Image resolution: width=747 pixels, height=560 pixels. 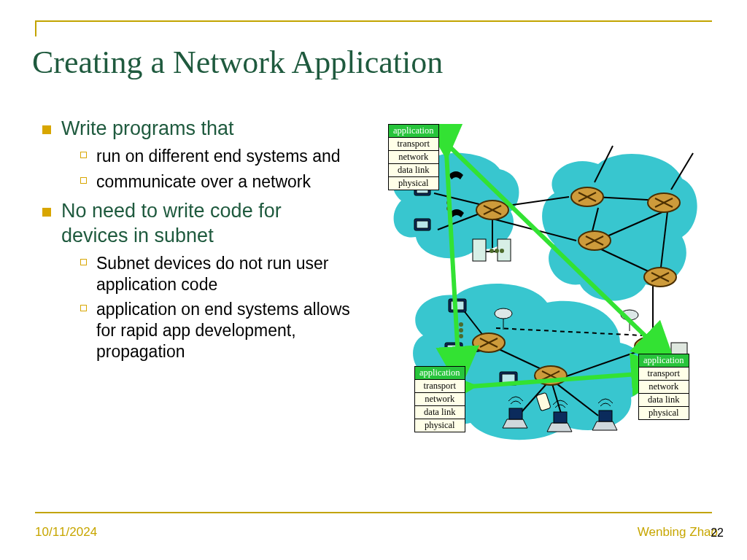 What do you see at coordinates (440, 400) in the screenshot?
I see `stack-bottom-left: application transport network data link …` at bounding box center [440, 400].